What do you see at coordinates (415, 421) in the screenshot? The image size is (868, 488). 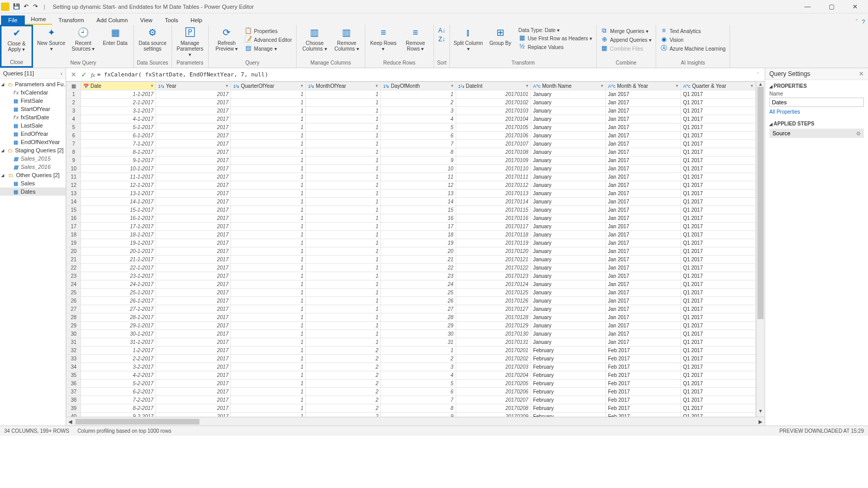 I see `horizontal-scrollbar: ◀ ▶` at bounding box center [415, 421].